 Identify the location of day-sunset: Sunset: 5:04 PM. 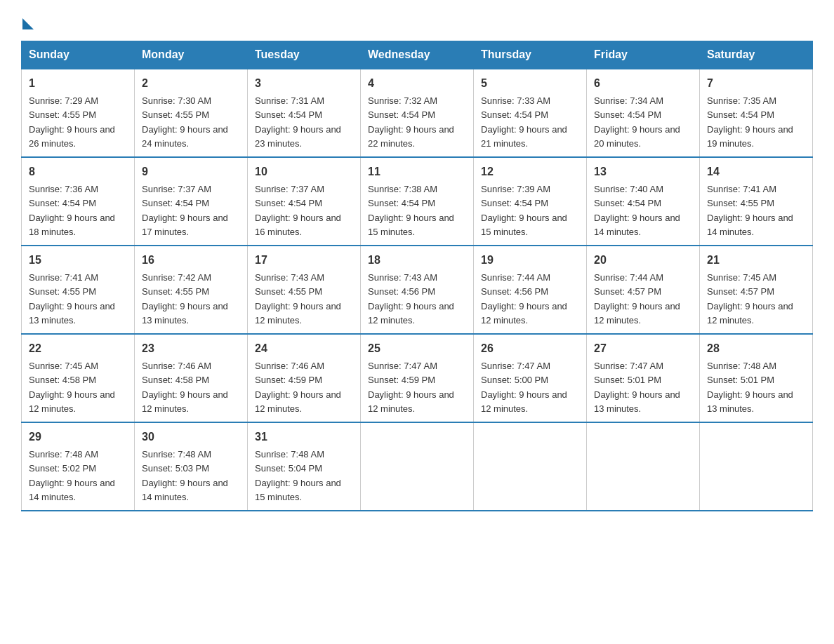
(289, 469).